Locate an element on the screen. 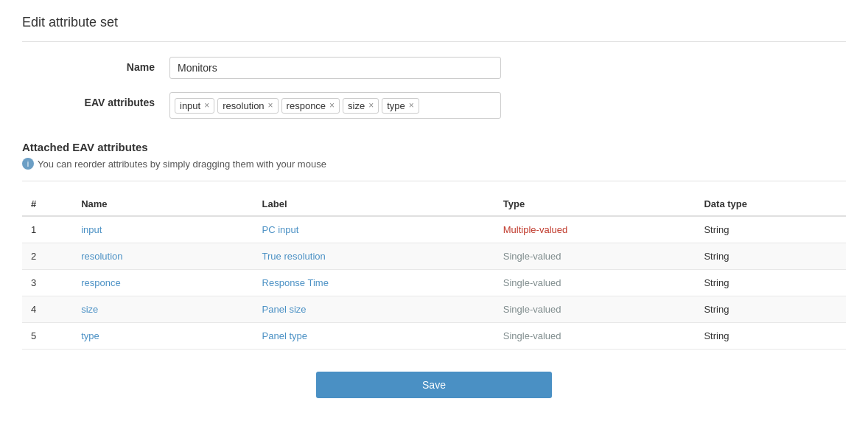 Image resolution: width=868 pixels, height=438 pixels. info-icon: i is located at coordinates (28, 164).